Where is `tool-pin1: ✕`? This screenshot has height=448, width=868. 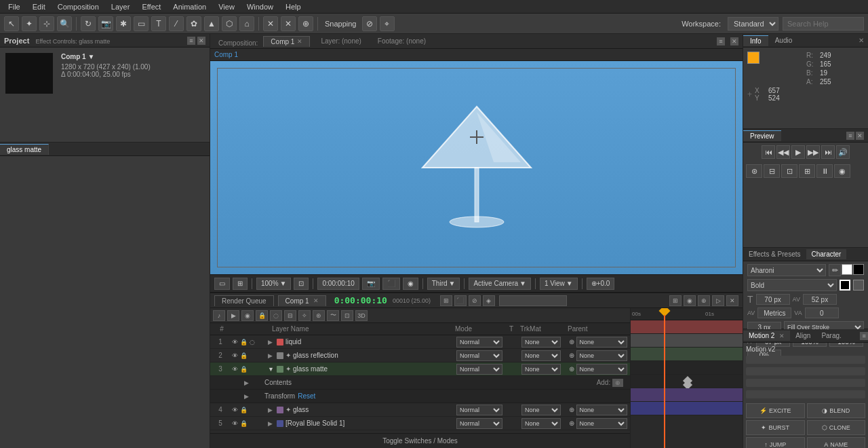
tool-pin1: ✕ is located at coordinates (271, 24).